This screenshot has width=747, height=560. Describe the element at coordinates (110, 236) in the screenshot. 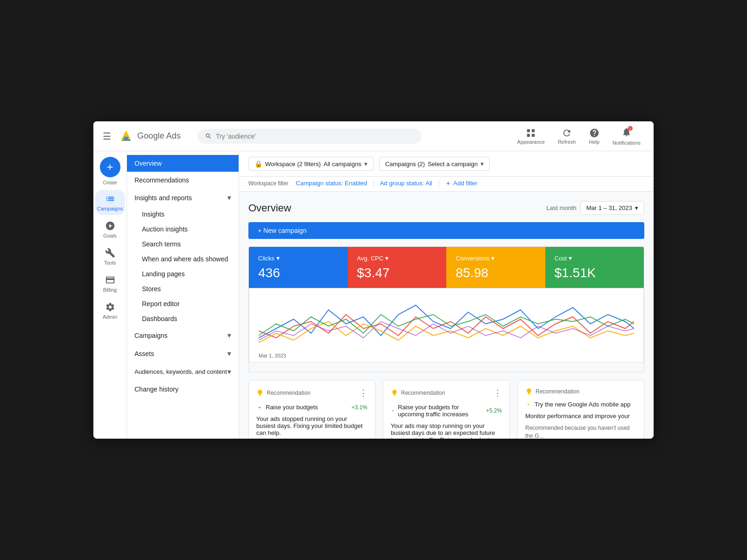

I see `goals-label: Goals` at that location.